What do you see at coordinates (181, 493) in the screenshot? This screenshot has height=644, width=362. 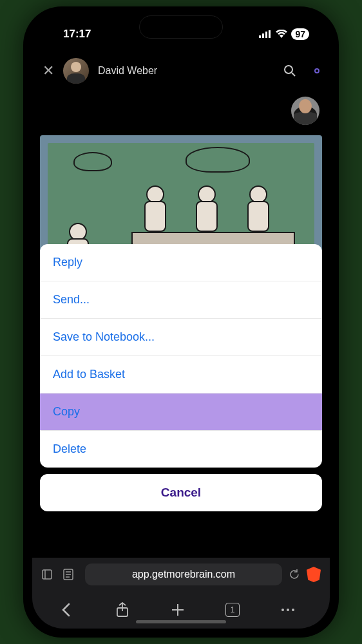 I see `action-cancel: Cancel` at bounding box center [181, 493].